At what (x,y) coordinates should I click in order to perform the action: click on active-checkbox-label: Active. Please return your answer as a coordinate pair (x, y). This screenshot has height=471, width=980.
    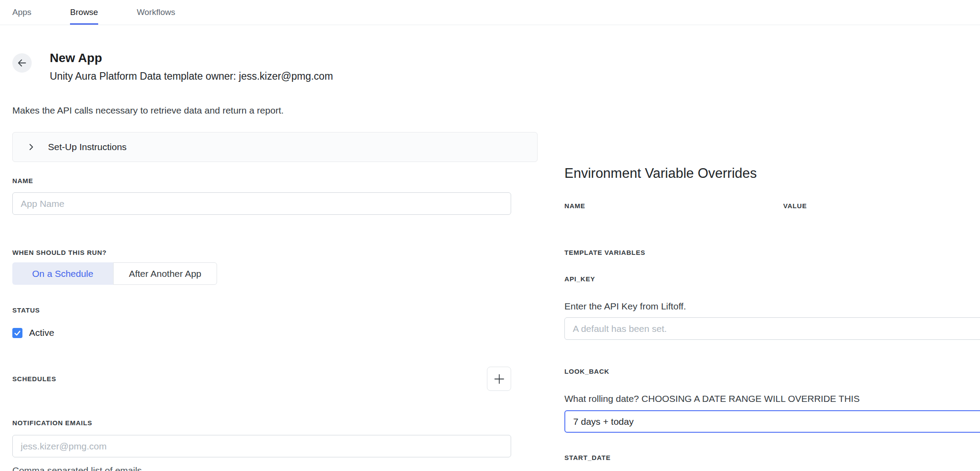
    Looking at the image, I should click on (41, 333).